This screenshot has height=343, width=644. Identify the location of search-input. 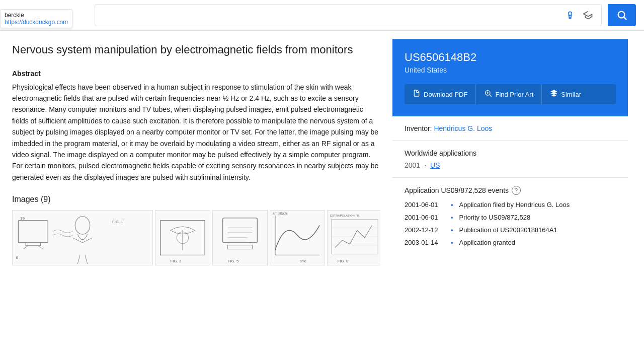
(330, 15).